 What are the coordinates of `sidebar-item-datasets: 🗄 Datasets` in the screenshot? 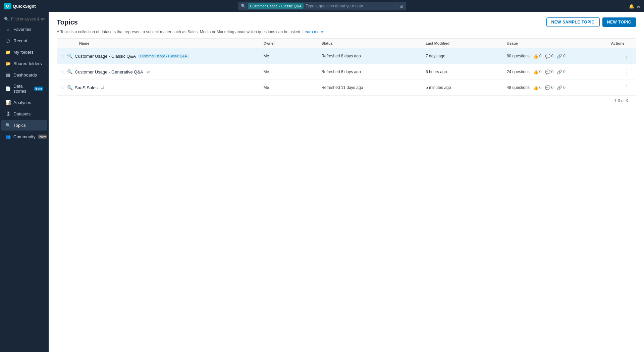 It's located at (24, 114).